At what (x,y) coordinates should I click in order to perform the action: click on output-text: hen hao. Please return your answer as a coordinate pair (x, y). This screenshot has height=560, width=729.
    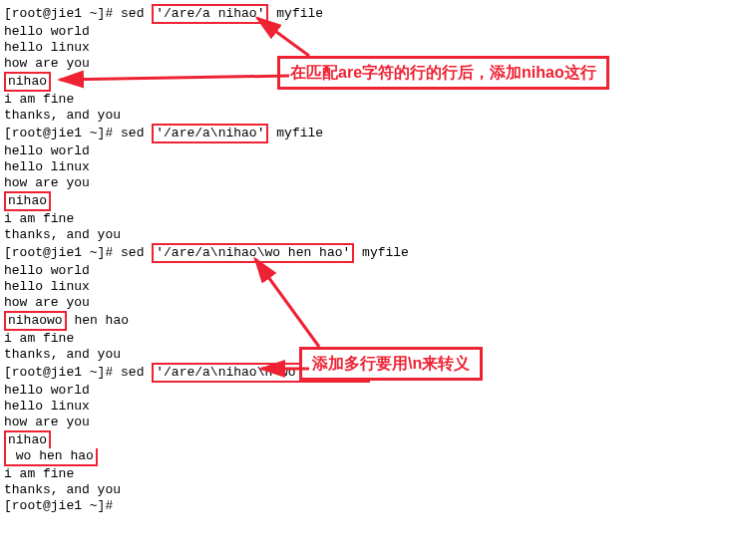
    Looking at the image, I should click on (98, 321).